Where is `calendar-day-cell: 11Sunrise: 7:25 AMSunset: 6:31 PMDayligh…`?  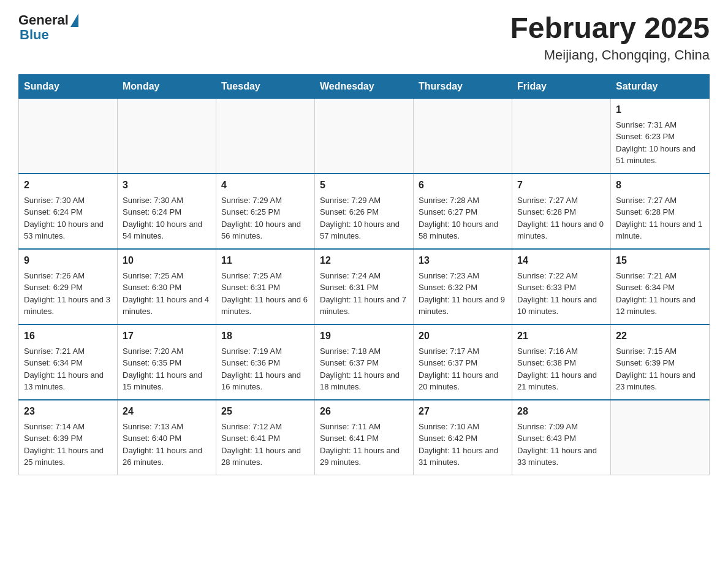
calendar-day-cell: 11Sunrise: 7:25 AMSunset: 6:31 PMDayligh… is located at coordinates (266, 287).